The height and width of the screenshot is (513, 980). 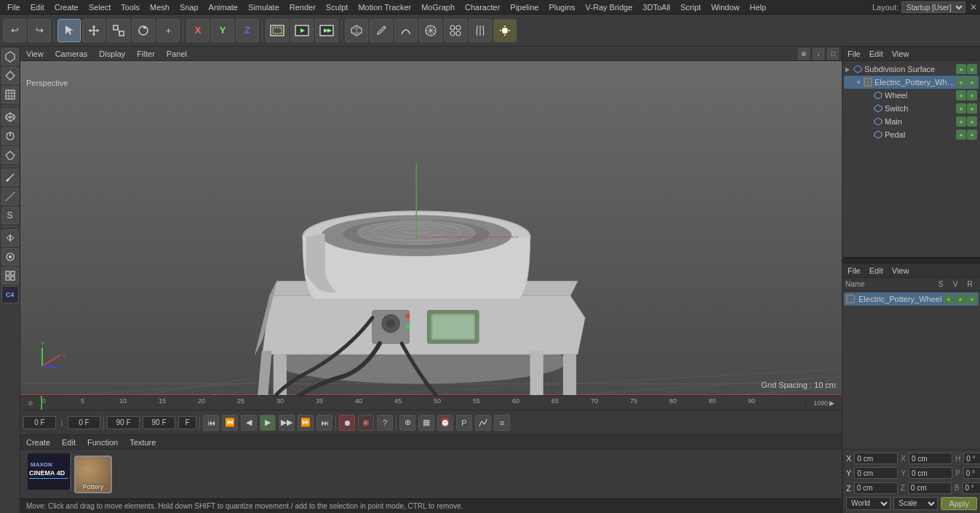 I want to click on undo-button: ↩, so click(x=15, y=31).